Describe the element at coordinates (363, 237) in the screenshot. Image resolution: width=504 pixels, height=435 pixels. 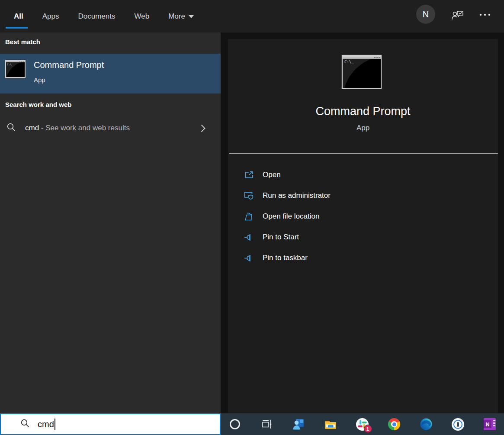
I see `action-pin-to-start: Pin to Start` at that location.